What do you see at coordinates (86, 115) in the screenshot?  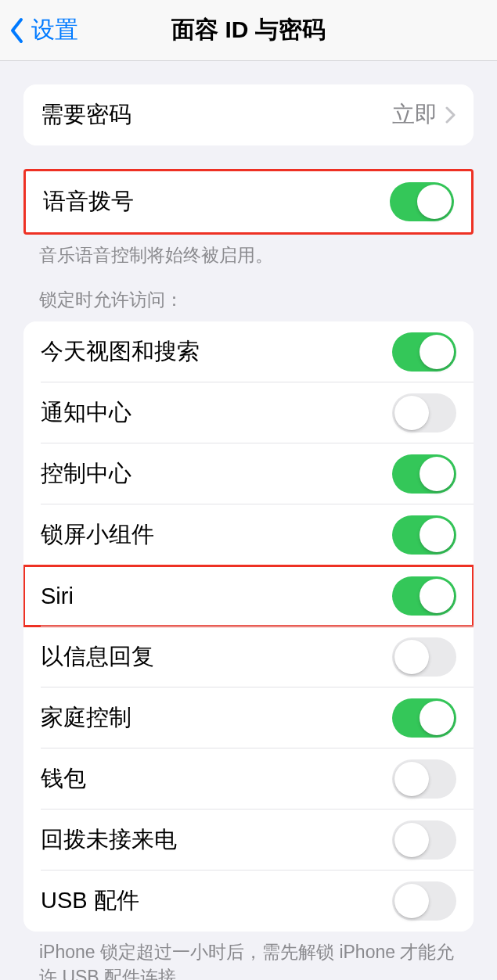 I see `require-passcode-label: 需要密码` at bounding box center [86, 115].